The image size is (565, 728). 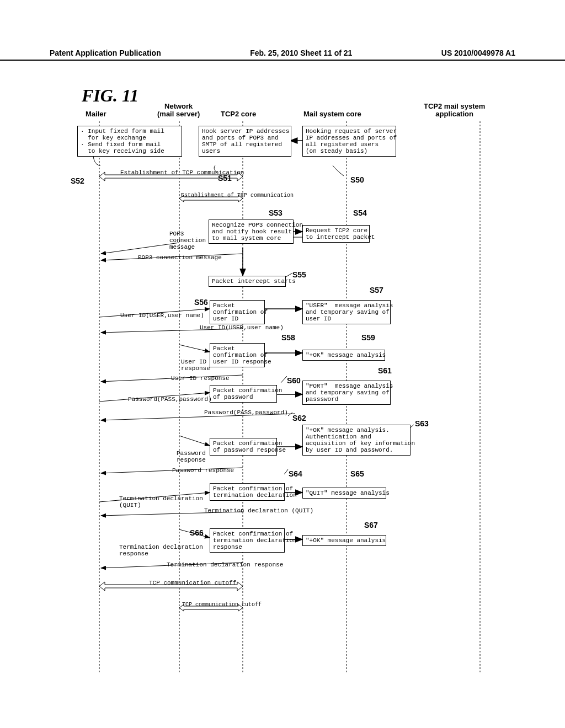 I want to click on msg-pass-out: Password(PASS,password), so click(x=170, y=399).